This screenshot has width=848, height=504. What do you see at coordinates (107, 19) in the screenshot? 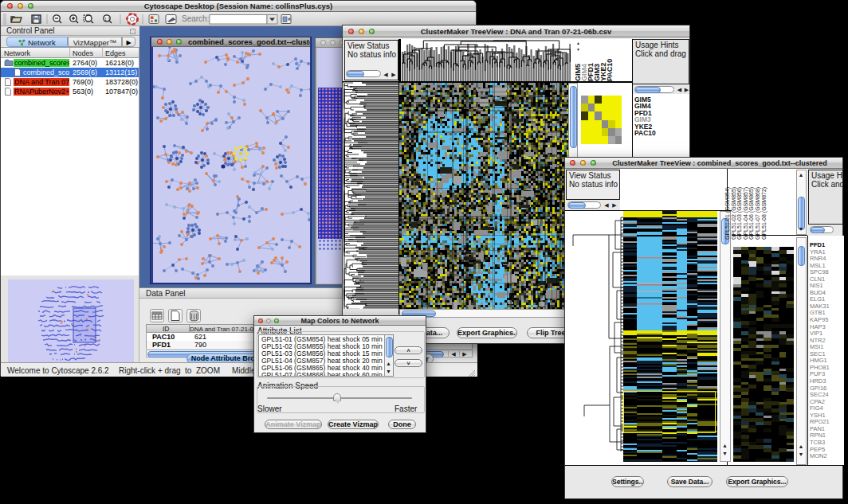
I see `svg-text: 1:1` at bounding box center [107, 19].